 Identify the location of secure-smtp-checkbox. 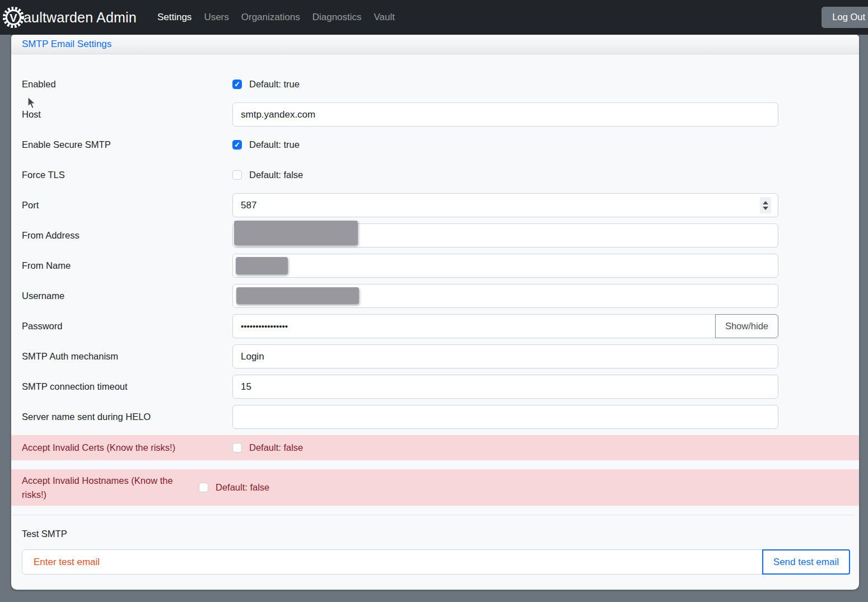
(237, 144).